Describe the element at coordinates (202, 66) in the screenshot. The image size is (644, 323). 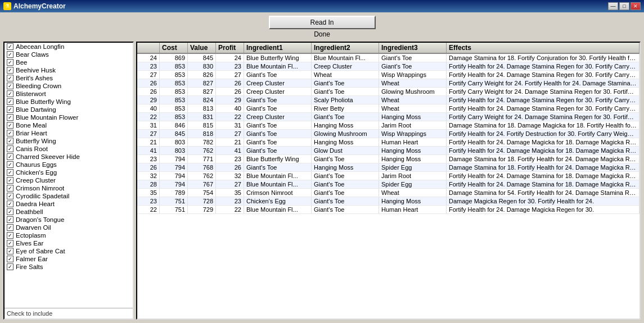
I see `table-cell: 830` at that location.